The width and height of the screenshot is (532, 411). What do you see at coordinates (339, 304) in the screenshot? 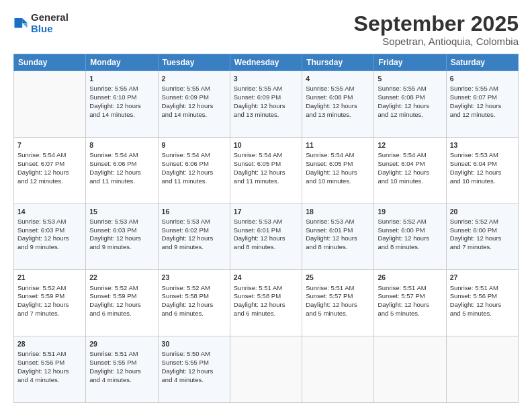
I see `calendar-cell: 25Sunrise: 5:51 AMSunset: 5:57 PMDayligh…` at bounding box center [339, 304].